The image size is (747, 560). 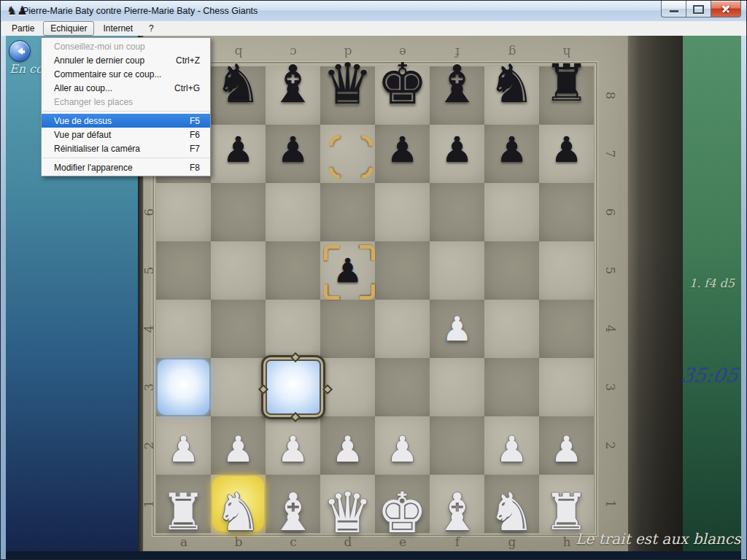 What do you see at coordinates (125, 134) in the screenshot?
I see `menu-item-vue-par-defaut: Vue par défautF6` at bounding box center [125, 134].